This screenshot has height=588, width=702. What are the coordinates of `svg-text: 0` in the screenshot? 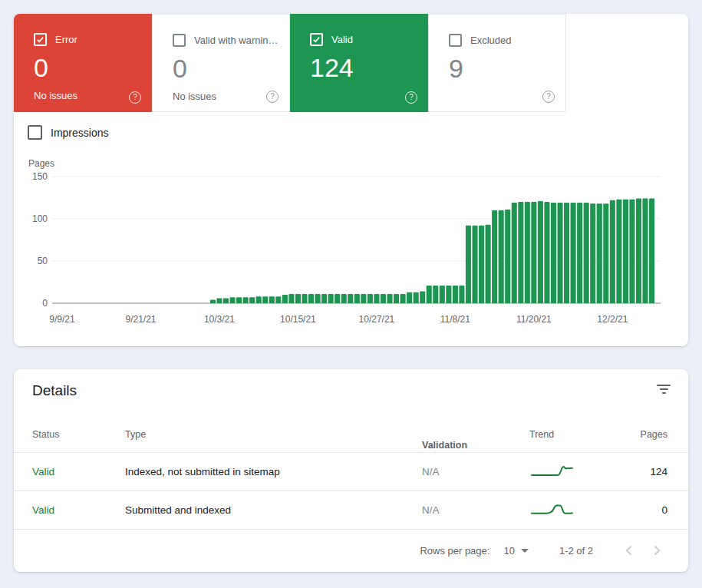 It's located at (44, 303).